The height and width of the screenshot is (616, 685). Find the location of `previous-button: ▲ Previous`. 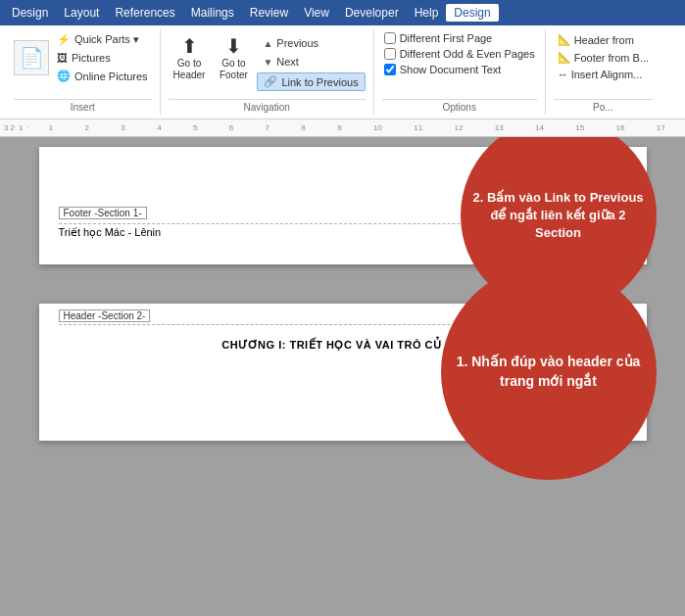

previous-button: ▲ Previous is located at coordinates (311, 43).